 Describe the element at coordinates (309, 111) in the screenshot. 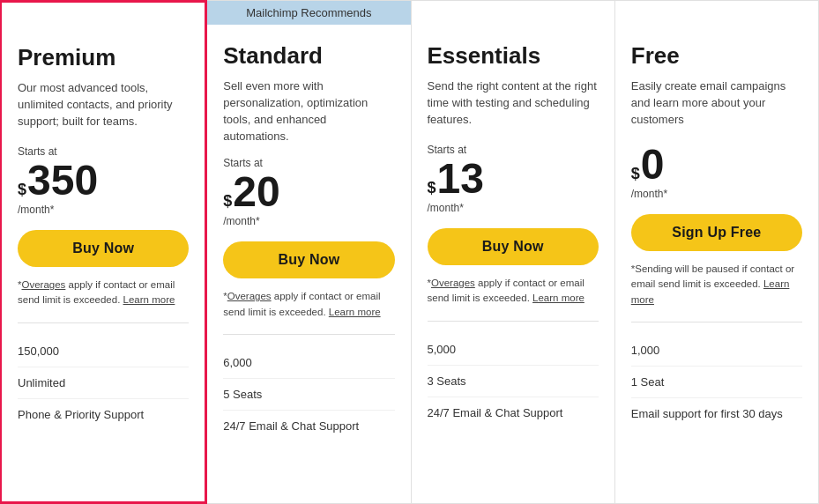

I see `plan-description-standard: Sell even more with personalization, opt…` at that location.